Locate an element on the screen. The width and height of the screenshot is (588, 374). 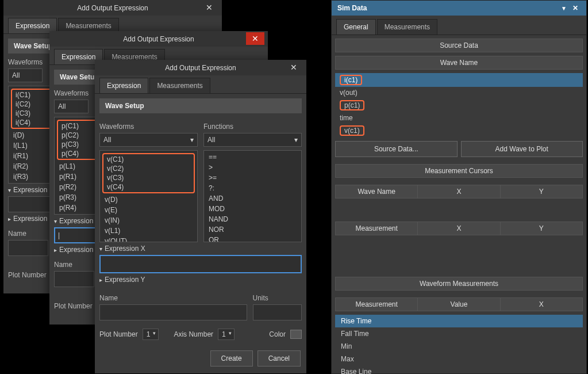
wave-name-list: i(c1) v(out) p(c1) time v(c1) is located at coordinates (459, 105).